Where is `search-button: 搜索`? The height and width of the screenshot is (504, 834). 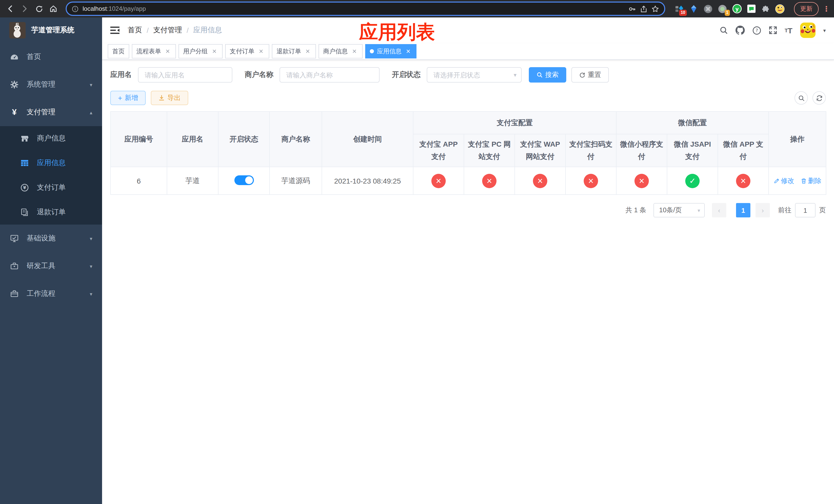 search-button: 搜索 is located at coordinates (548, 75).